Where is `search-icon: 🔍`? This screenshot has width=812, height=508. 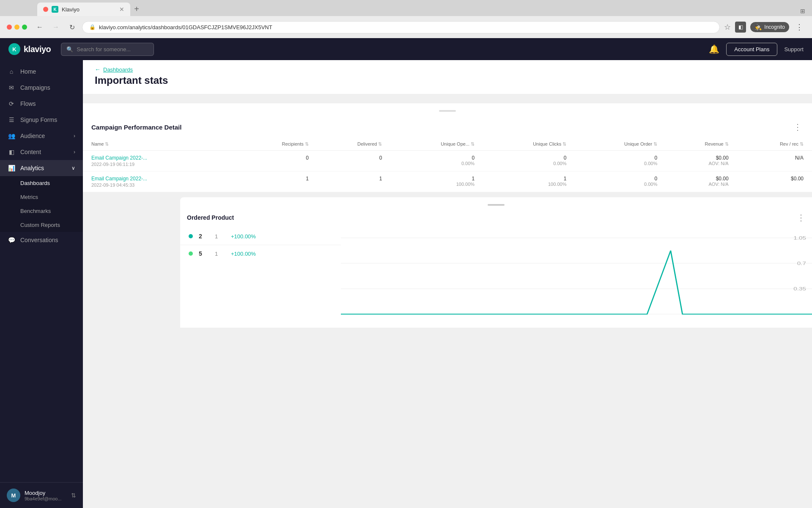 search-icon: 🔍 is located at coordinates (70, 49).